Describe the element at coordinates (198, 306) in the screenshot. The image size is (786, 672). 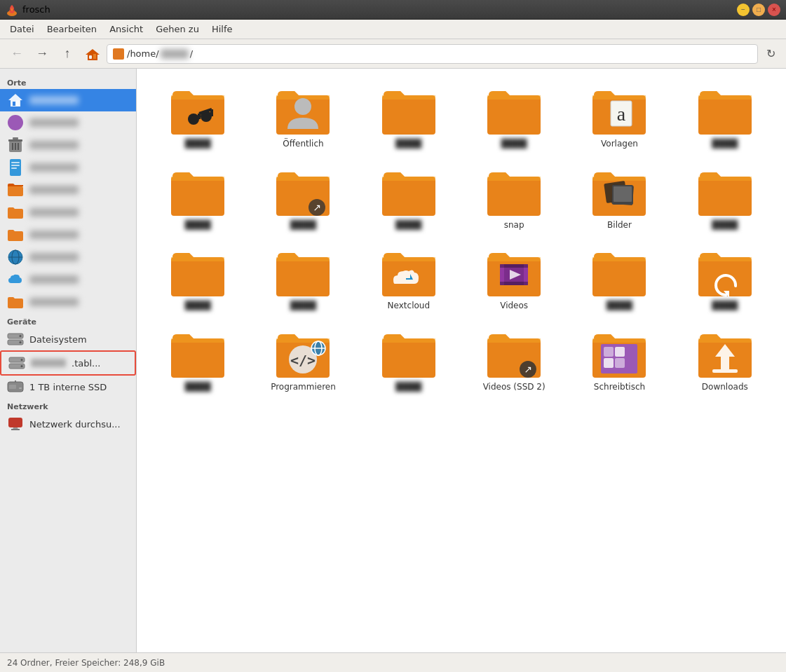
I see `folder13-label: ████` at that location.